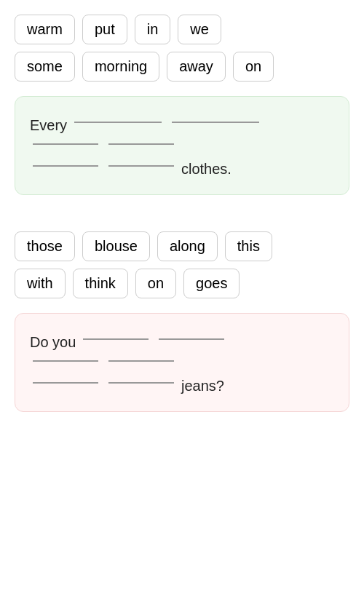  I want to click on chip2-along: along, so click(188, 246).